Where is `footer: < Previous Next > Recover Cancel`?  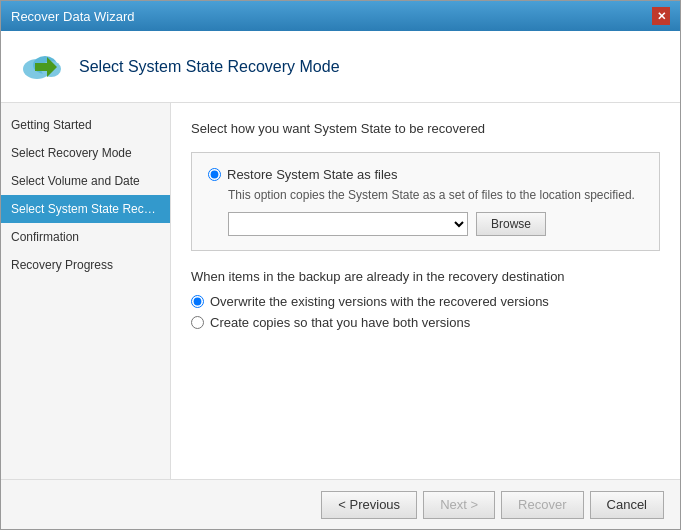
footer: < Previous Next > Recover Cancel is located at coordinates (340, 504).